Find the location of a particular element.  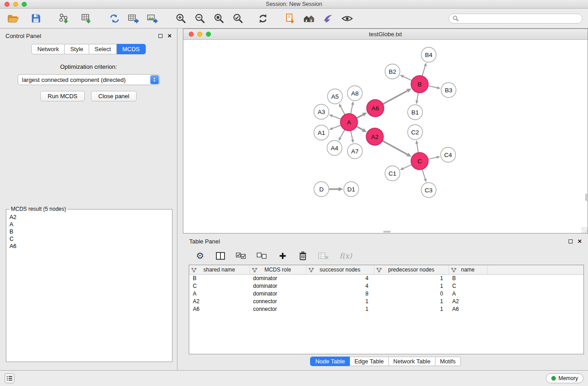

close-panel-button: Close panel is located at coordinates (114, 96).